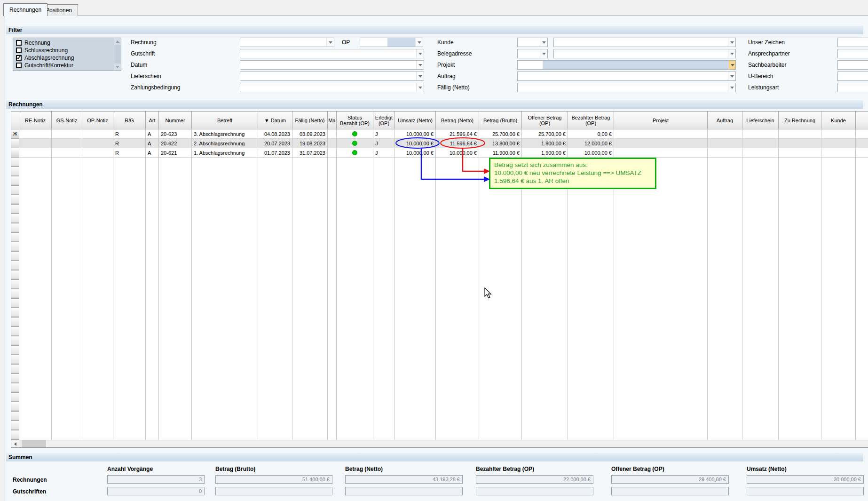  I want to click on listbox-scrollbar, so click(118, 55).